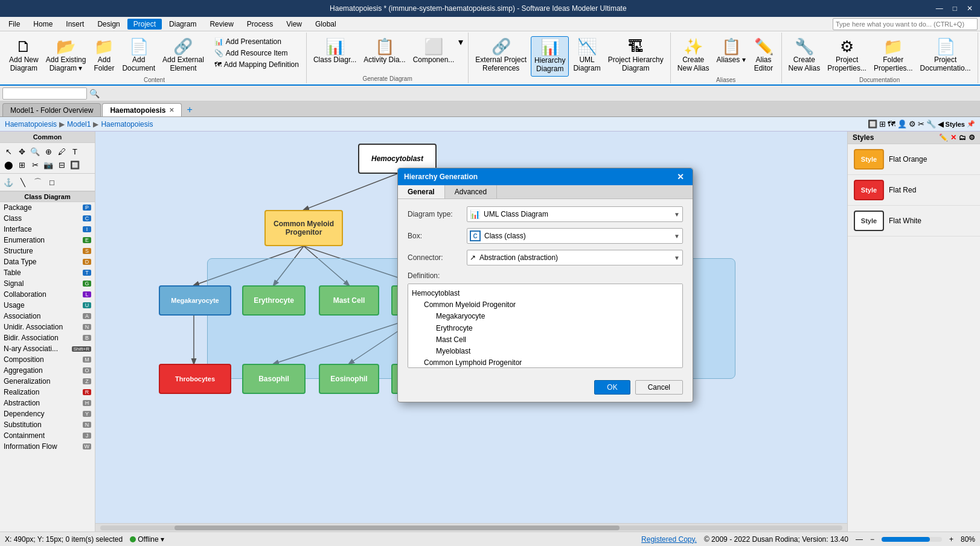  I want to click on menu-design: Design, so click(109, 24).